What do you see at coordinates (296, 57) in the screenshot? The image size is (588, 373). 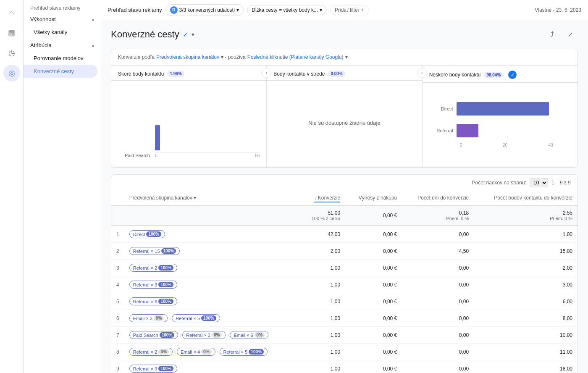 I see `chart-filter-link2: Posledné kliknutie (Platené kanály Googl…` at bounding box center [296, 57].